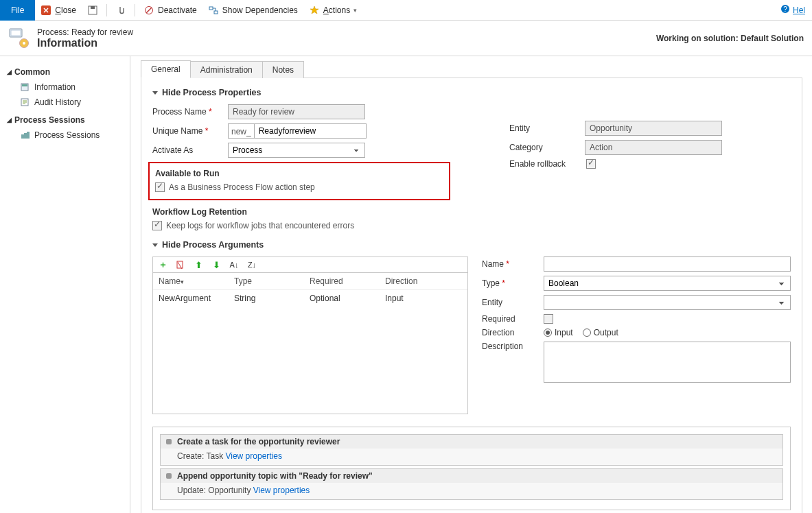  What do you see at coordinates (121, 10) in the screenshot?
I see `attach-button` at bounding box center [121, 10].